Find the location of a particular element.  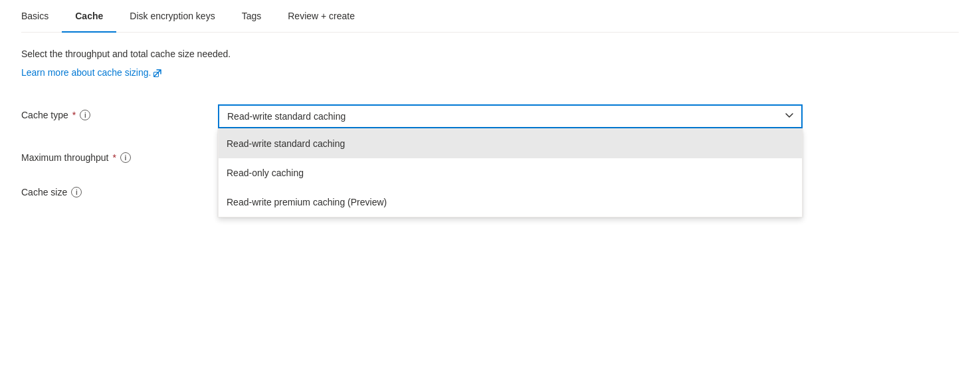

cache-type-dropdown-container: Read-write standard caching Read-write s… is located at coordinates (510, 116).